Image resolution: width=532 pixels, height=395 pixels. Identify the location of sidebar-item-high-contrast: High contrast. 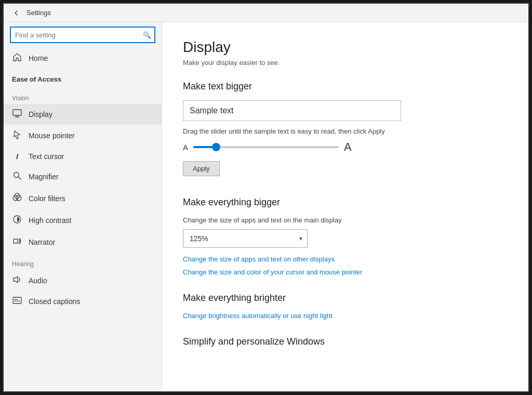
(83, 220).